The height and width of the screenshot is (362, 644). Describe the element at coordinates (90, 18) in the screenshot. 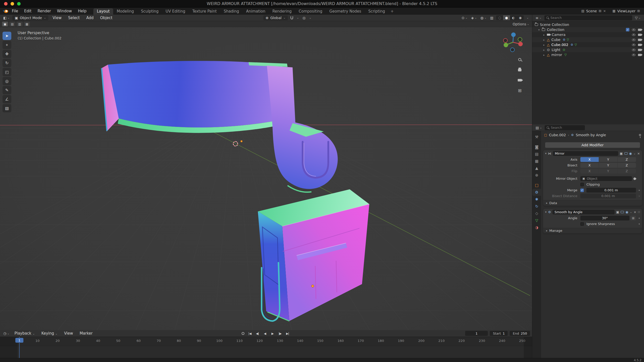

I see `menu-add: Add` at that location.